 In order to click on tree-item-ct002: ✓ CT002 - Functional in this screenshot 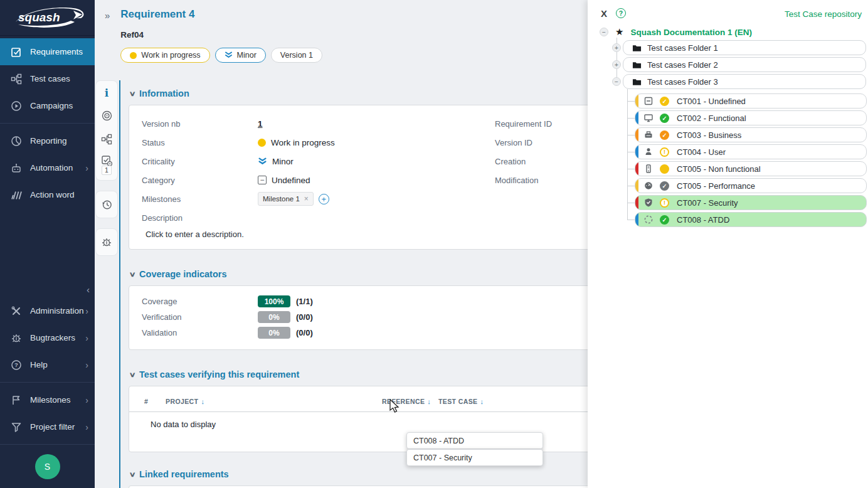, I will do `click(747, 118)`.